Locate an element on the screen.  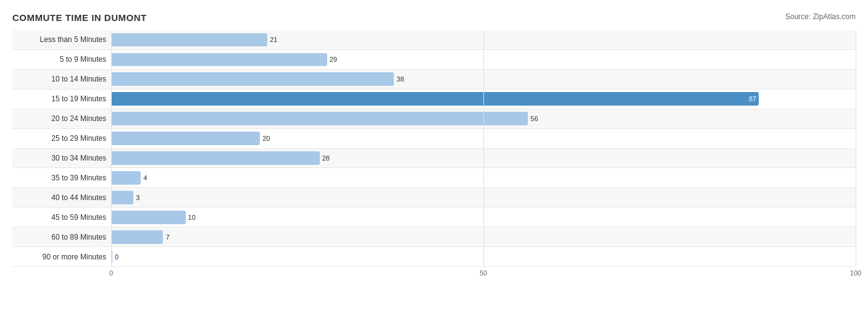
bar-track: 29 is located at coordinates (483, 59).